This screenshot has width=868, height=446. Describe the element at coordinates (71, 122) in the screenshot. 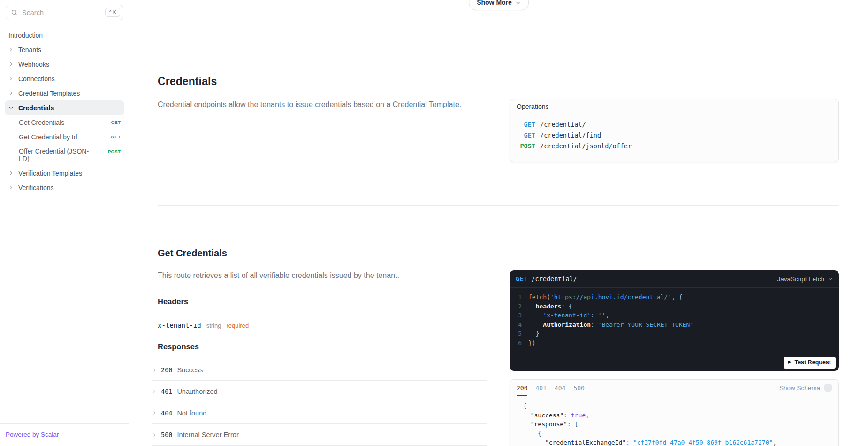

I see `sidebar-item-get-credentials: Get Credentials GET` at that location.